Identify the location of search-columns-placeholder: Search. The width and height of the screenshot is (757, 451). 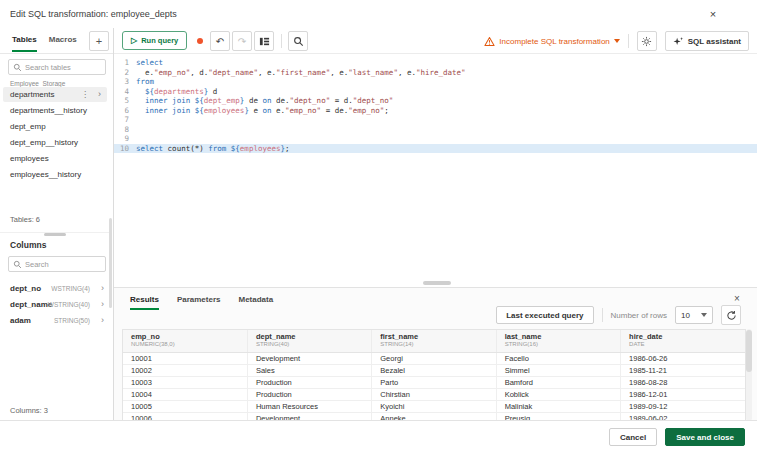
(37, 264).